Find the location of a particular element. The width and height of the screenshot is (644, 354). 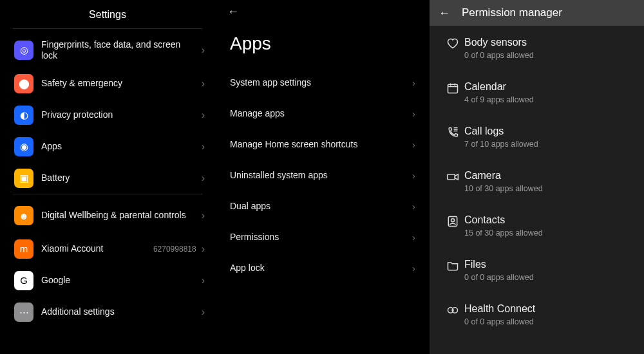

apps-item-uninstalled-system-apps: Uninstalled system apps› is located at coordinates (323, 175).